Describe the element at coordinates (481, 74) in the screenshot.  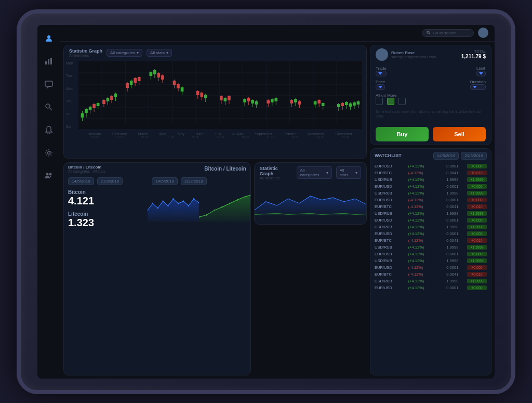
I see `limit-dropdown` at that location.